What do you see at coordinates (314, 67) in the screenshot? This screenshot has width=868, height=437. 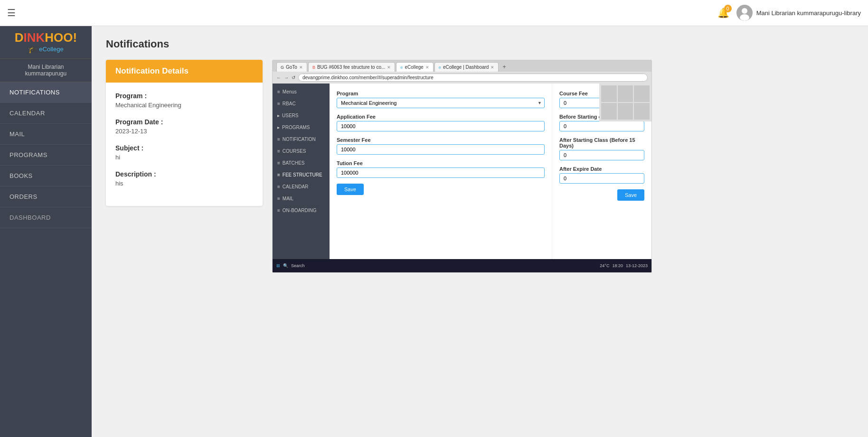 I see `tab-favicon: B` at bounding box center [314, 67].